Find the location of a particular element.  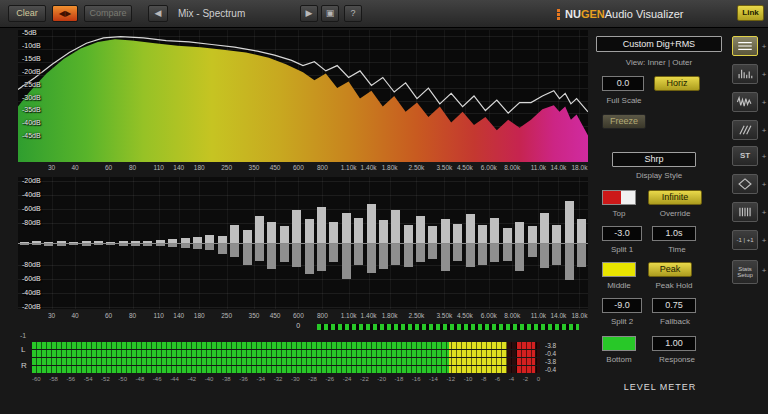

stereo-view-button: ST is located at coordinates (745, 156).